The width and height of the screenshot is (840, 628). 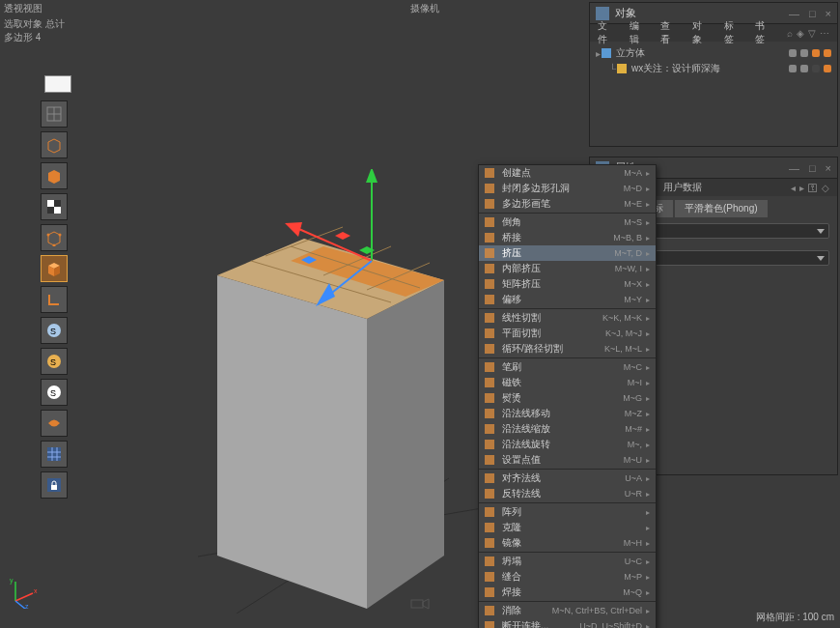 I want to click on viewport-title: 透视视图, so click(x=23, y=9).